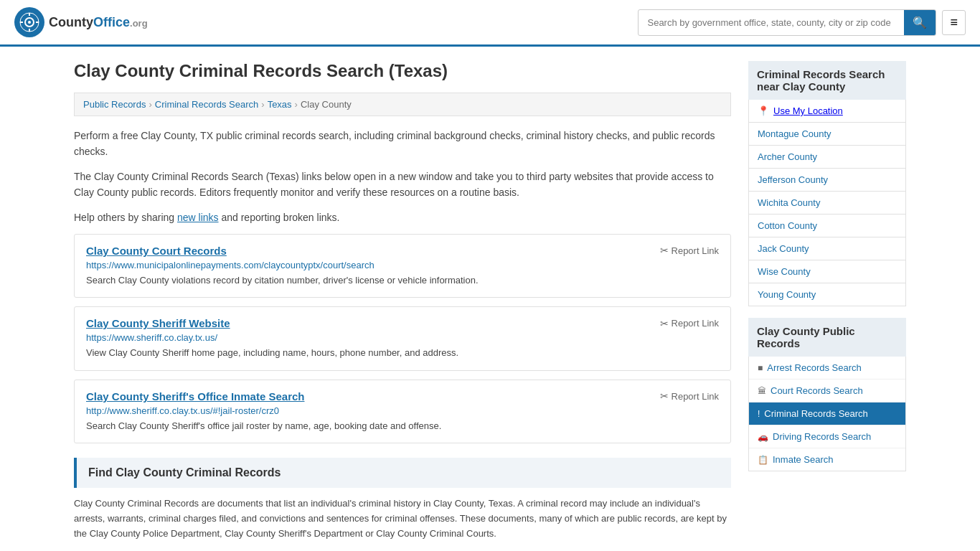 Image resolution: width=980 pixels, height=551 pixels. What do you see at coordinates (954, 23) in the screenshot?
I see `menu-button: ≡` at bounding box center [954, 23].